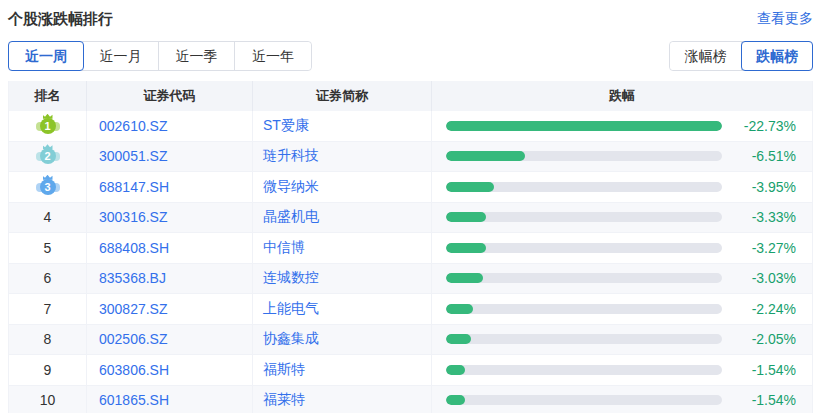 This screenshot has width=821, height=413. I want to click on stock-name: ST爱康, so click(342, 126).